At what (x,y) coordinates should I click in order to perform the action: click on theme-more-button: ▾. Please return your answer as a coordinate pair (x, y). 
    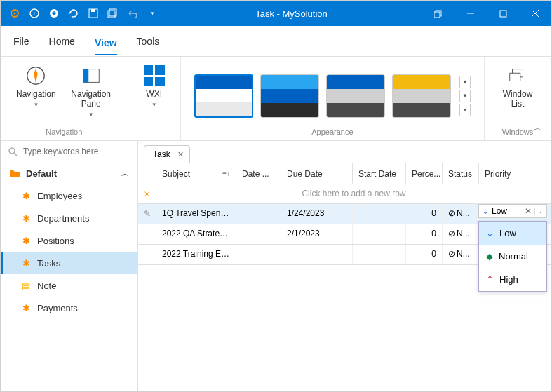
    Looking at the image, I should click on (465, 110).